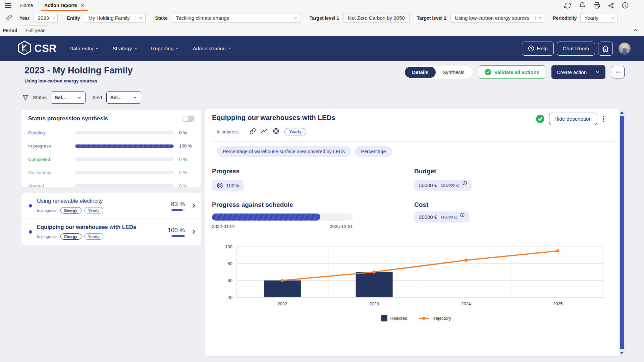  I want to click on action-percent: 100 %, so click(176, 231).